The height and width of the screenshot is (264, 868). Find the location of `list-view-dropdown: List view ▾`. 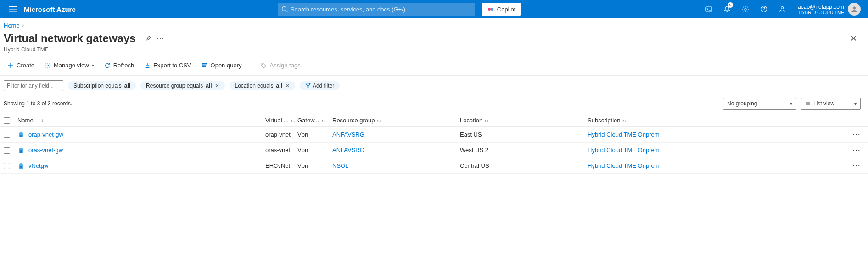

list-view-dropdown: List view ▾ is located at coordinates (831, 104).